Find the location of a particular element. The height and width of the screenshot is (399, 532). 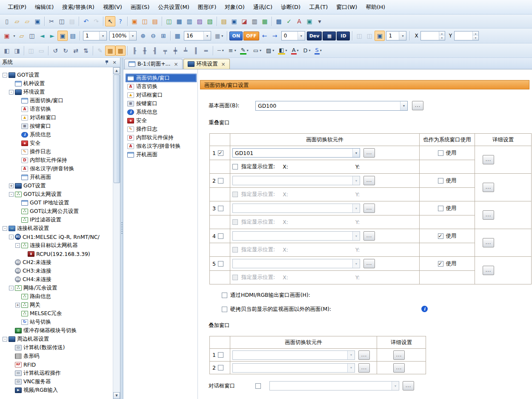

menu-search-replace: 搜索/替换(R) is located at coordinates (78, 7).